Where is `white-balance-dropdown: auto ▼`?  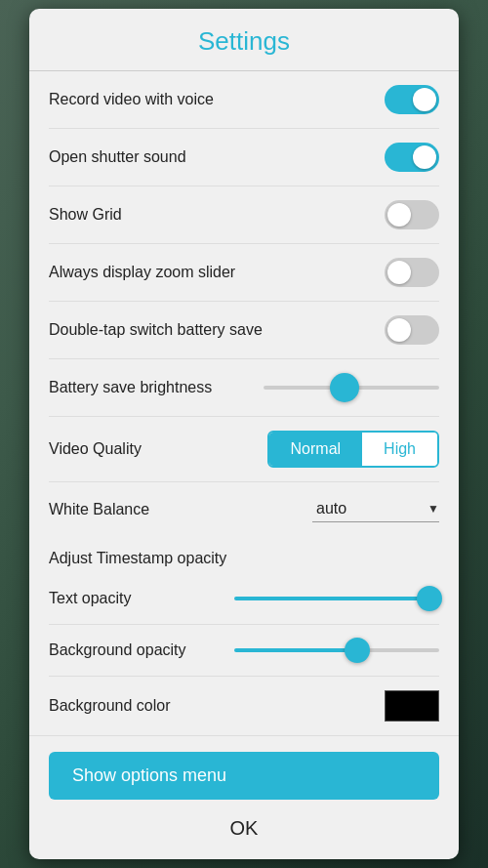
white-balance-dropdown: auto ▼ is located at coordinates (376, 510).